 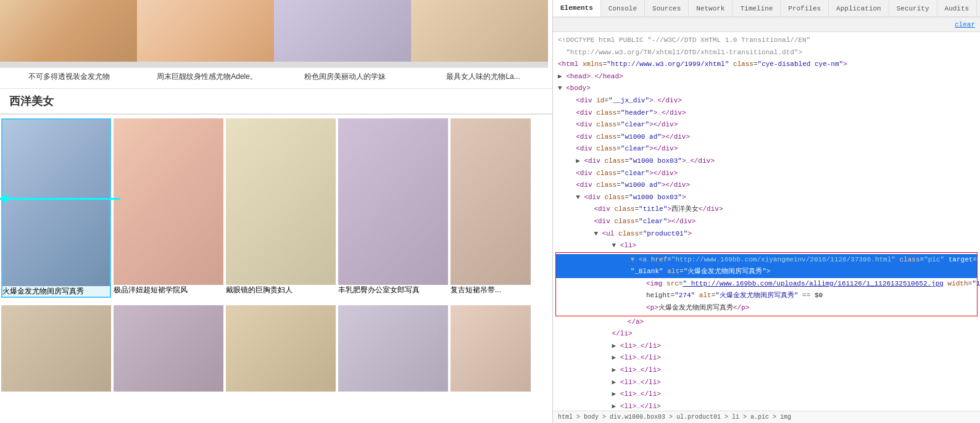 What do you see at coordinates (801, 64) in the screenshot?
I see `attr-class-html-val: "cye-disabled cye-nm"` at bounding box center [801, 64].